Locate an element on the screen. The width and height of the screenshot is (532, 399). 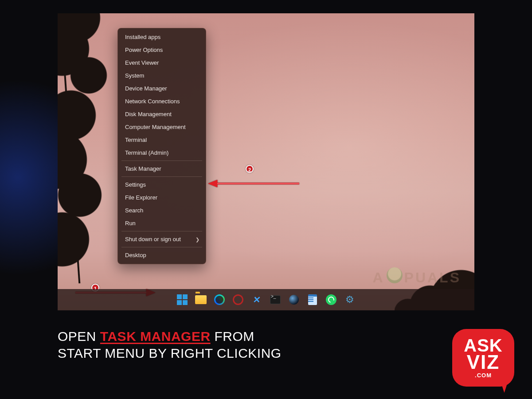
menu-shutdown-label: Shut down or sign out is located at coordinates (153, 239).